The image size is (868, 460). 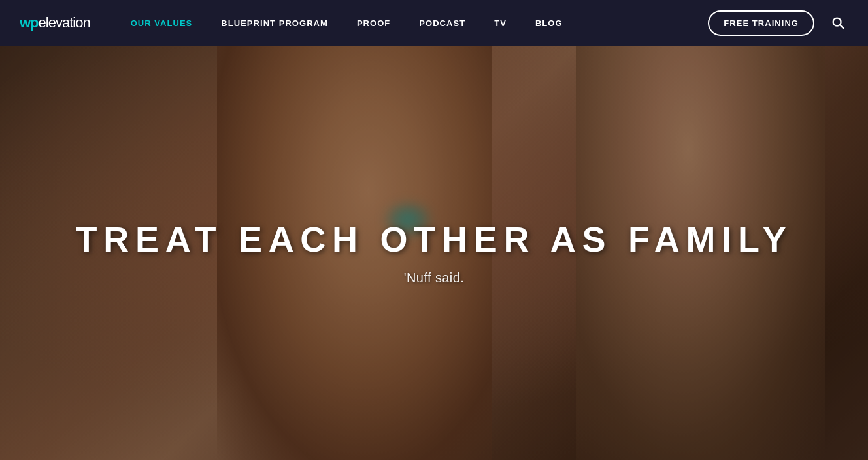 What do you see at coordinates (412, 23) in the screenshot?
I see `nav-links: OUR VALUES BLUEPRINT PROGRAM PROOF PODCA…` at bounding box center [412, 23].